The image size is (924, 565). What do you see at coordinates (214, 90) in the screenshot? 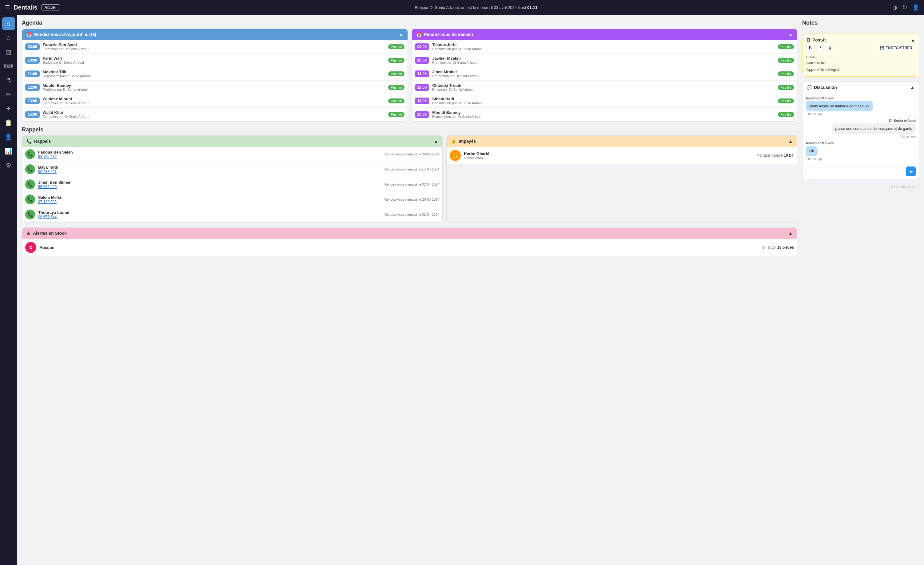
I see `appt-sub: Prothèse par Dr Sonia Arfaoui` at bounding box center [214, 90].